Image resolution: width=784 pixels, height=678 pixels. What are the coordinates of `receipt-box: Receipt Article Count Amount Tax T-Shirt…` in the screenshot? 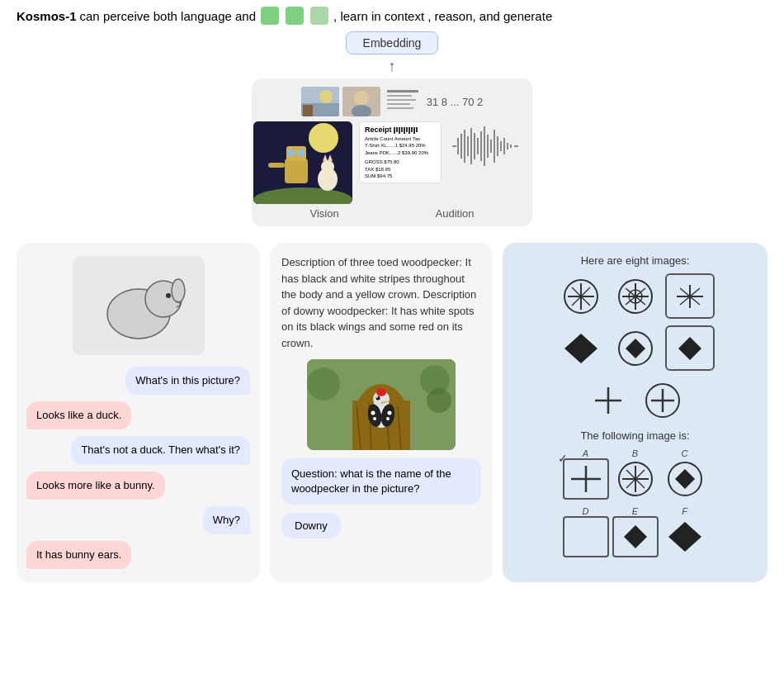 It's located at (400, 152).